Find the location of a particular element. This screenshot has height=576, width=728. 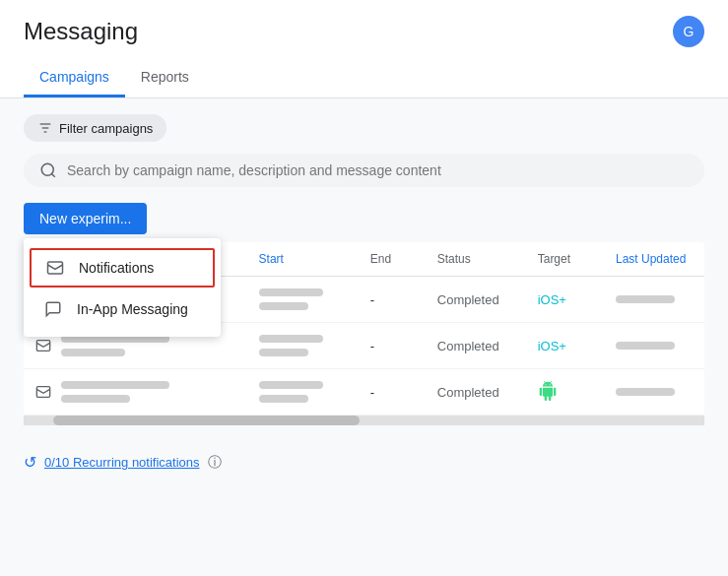

page-title-bar: Messaging G is located at coordinates (364, 37).